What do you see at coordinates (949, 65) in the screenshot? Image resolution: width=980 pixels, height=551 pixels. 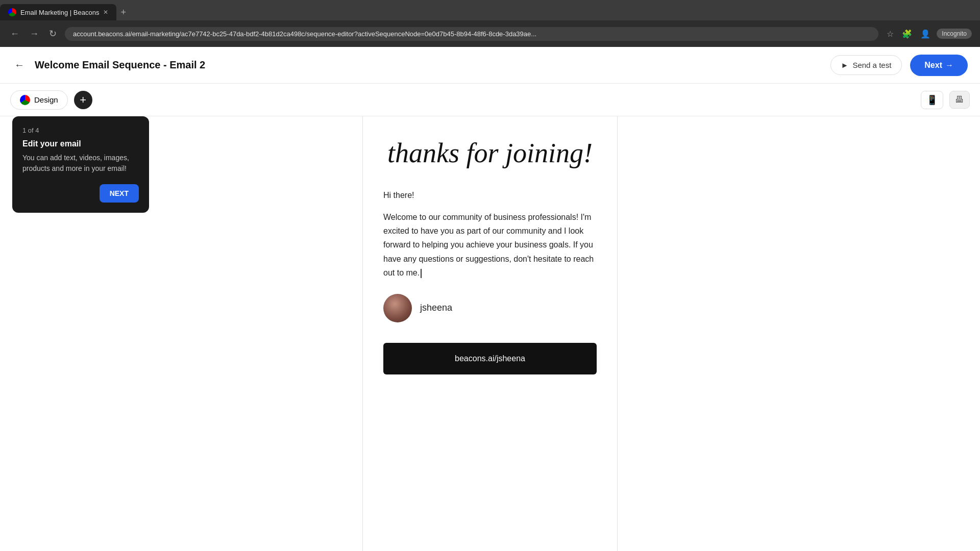 I see `next-arrow-icon: →` at bounding box center [949, 65].